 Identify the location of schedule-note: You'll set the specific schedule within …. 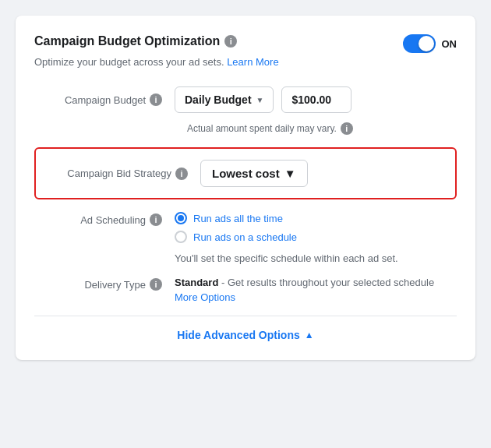
(287, 259).